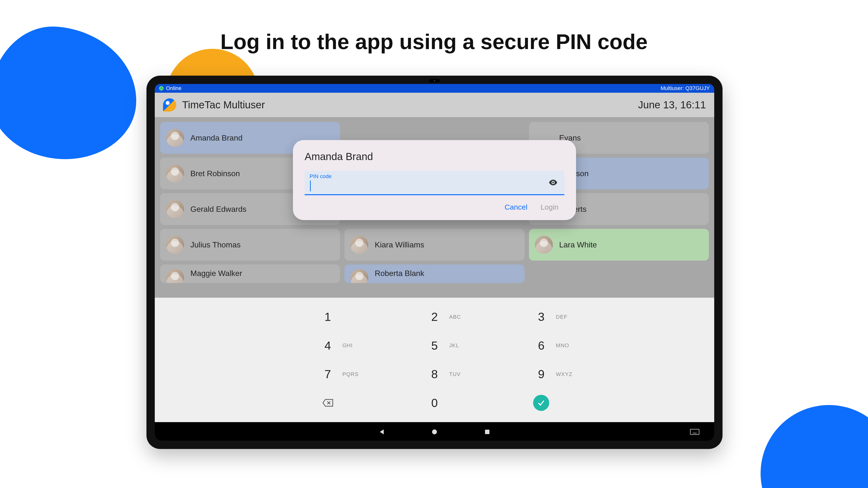 This screenshot has width=868, height=488. I want to click on nav-recent-button, so click(487, 432).